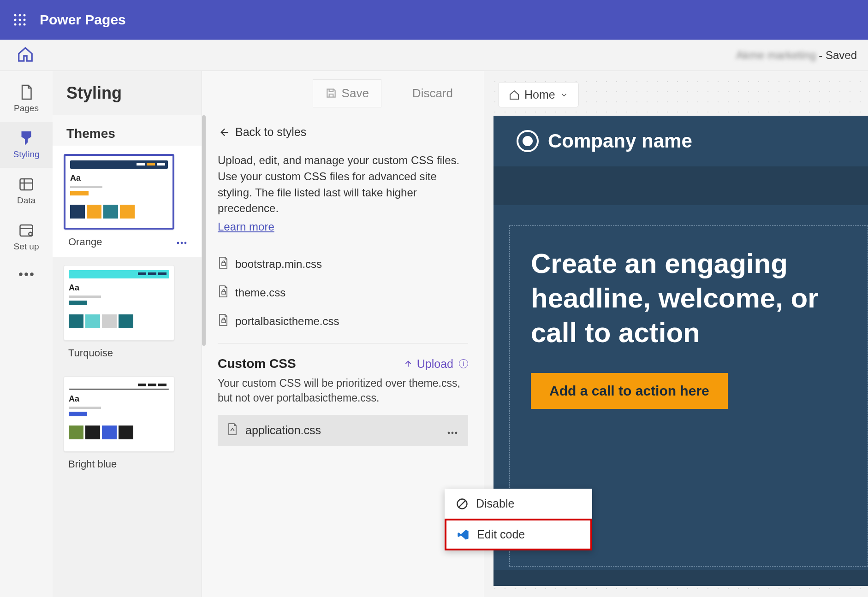 Image resolution: width=868 pixels, height=597 pixels. I want to click on css-description: Upload, edit, and manage your custom CSS…, so click(343, 184).